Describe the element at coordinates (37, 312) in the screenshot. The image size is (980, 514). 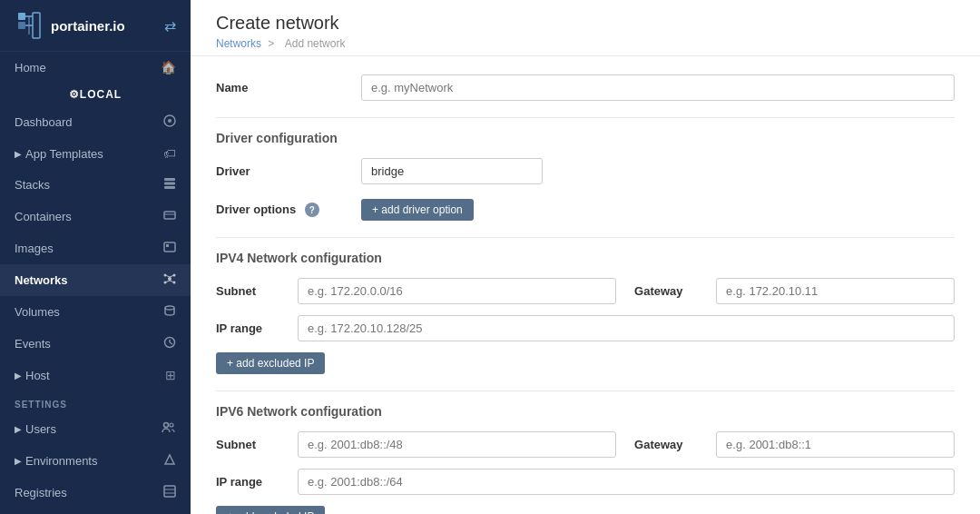
I see `volumes-label: Volumes` at that location.